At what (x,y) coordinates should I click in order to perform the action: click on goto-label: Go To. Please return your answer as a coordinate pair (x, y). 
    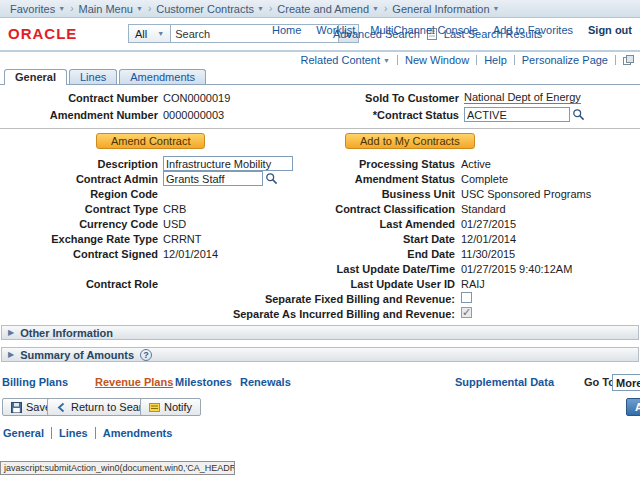
    Looking at the image, I should click on (600, 382).